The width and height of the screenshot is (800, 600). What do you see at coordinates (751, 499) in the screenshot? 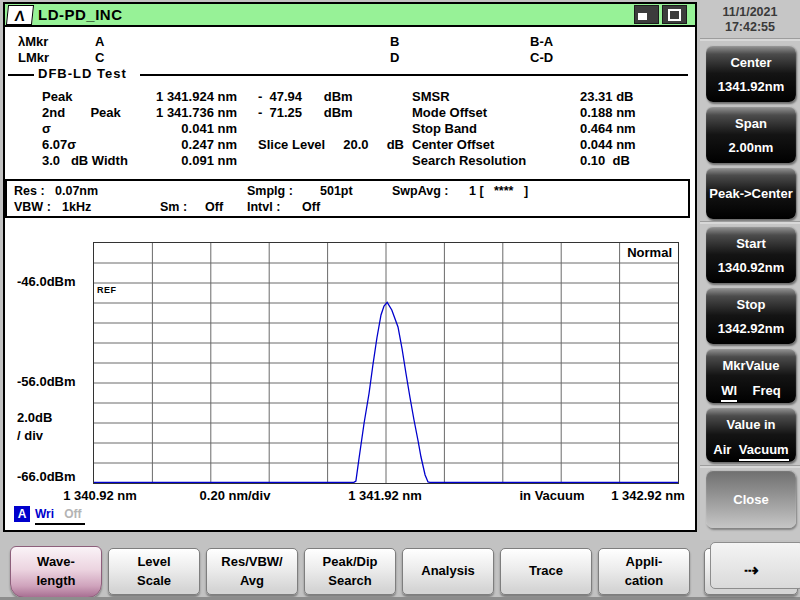
I see `softkey-title: Close` at bounding box center [751, 499].